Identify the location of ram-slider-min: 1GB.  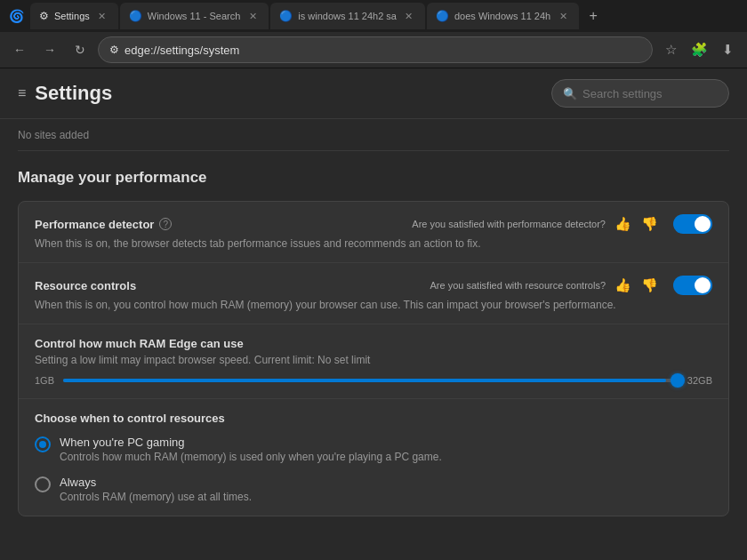
(44, 380).